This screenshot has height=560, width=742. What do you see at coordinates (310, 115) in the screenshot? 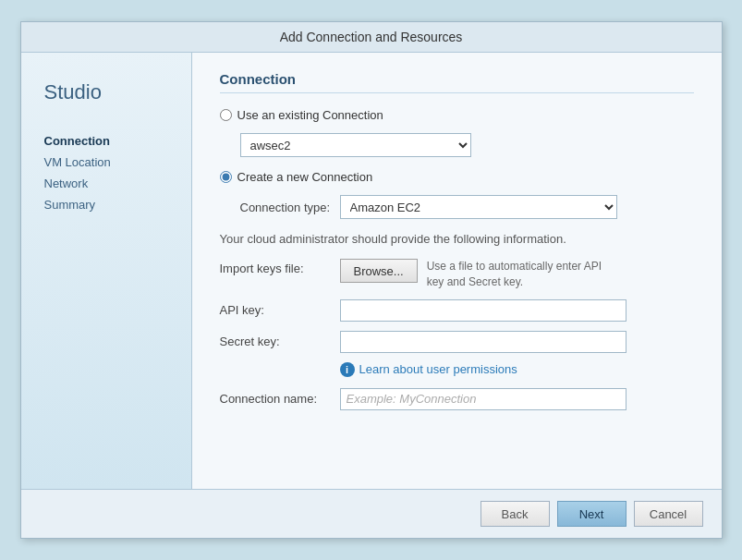
I see `use-existing-label: Use an existing Connection` at bounding box center [310, 115].